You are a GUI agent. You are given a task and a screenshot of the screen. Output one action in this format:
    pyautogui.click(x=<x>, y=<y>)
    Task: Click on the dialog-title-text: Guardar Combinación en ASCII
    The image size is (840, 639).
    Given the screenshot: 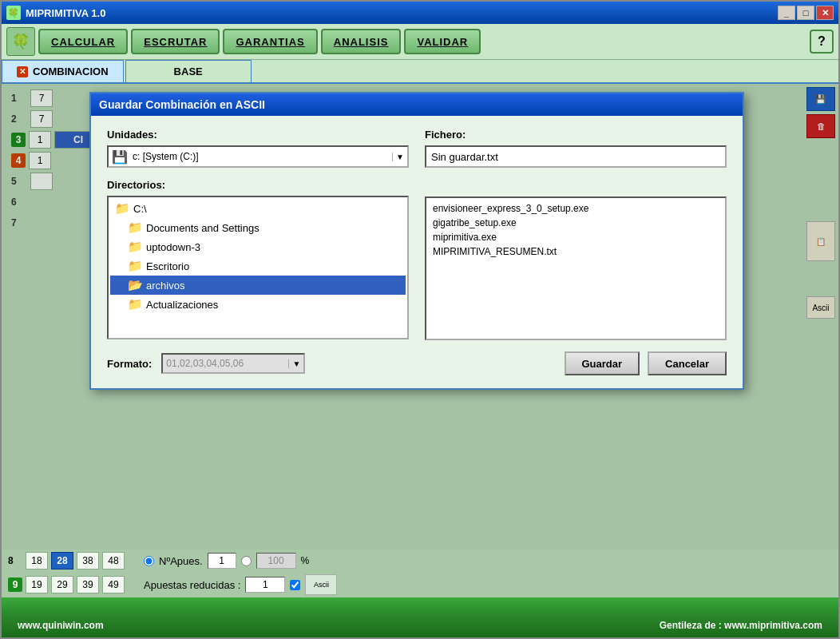 What is the action you would take?
    pyautogui.click(x=182, y=105)
    